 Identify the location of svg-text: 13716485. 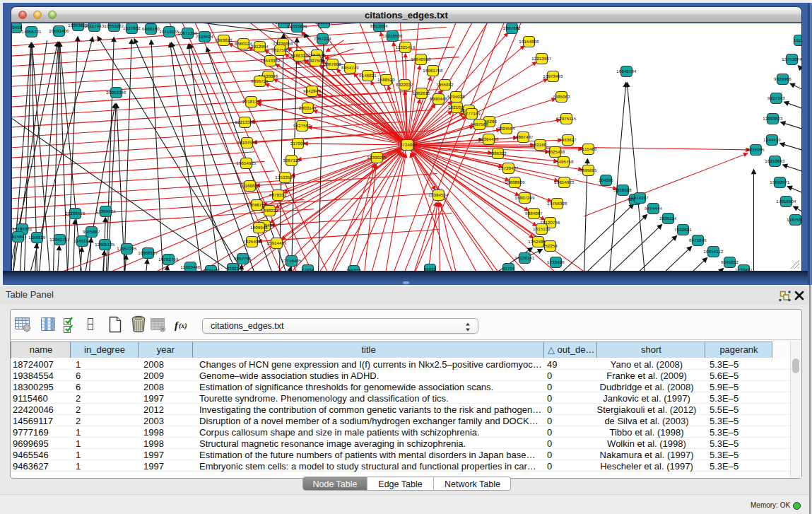
(291, 262).